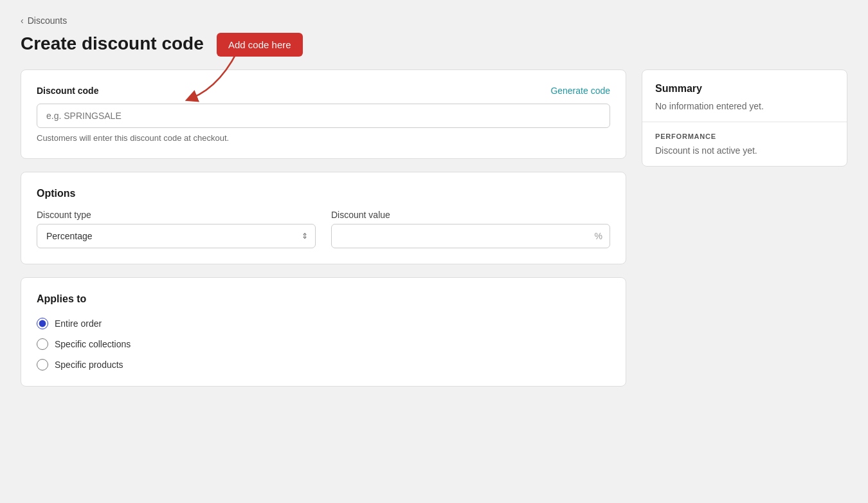 The image size is (868, 503). Describe the element at coordinates (434, 44) in the screenshot. I see `page-title: Create discount code` at that location.